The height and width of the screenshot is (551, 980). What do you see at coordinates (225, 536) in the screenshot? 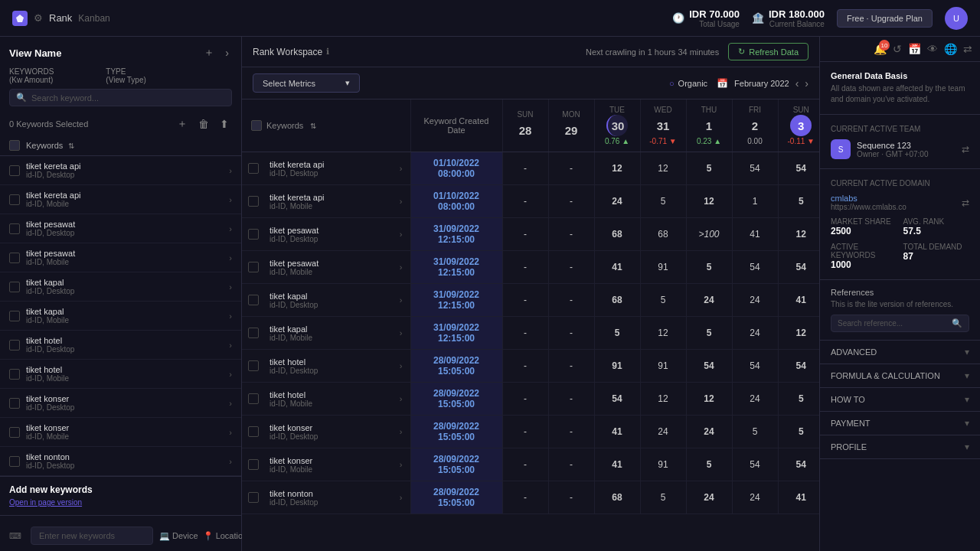
I see `location-filter-button: 📍 Location` at bounding box center [225, 536].